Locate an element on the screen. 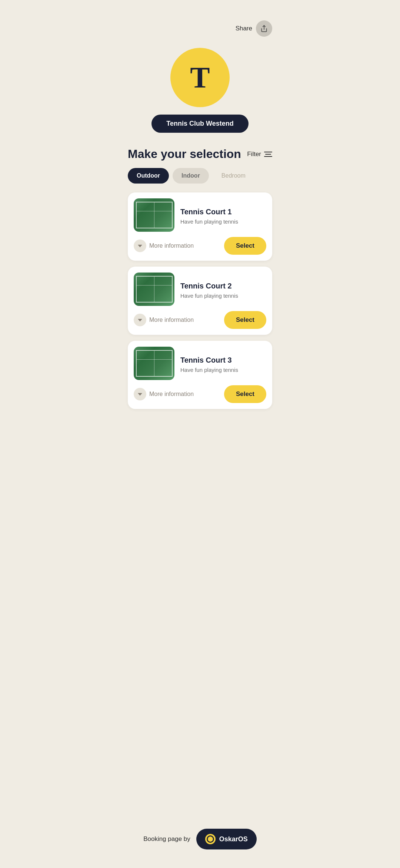 Image resolution: width=400 pixels, height=868 pixels. more-info-button-2: More information is located at coordinates (164, 320).